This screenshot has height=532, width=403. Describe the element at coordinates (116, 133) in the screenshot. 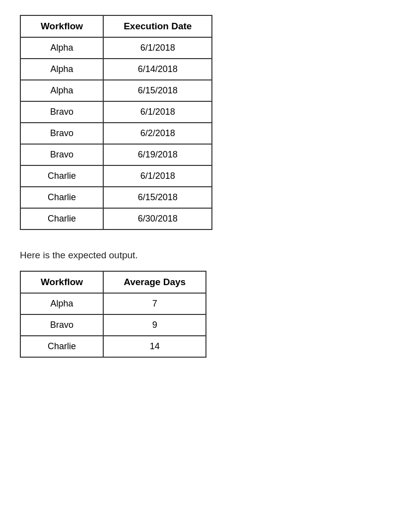

I see `table-row: Bravo6/2/2018` at that location.